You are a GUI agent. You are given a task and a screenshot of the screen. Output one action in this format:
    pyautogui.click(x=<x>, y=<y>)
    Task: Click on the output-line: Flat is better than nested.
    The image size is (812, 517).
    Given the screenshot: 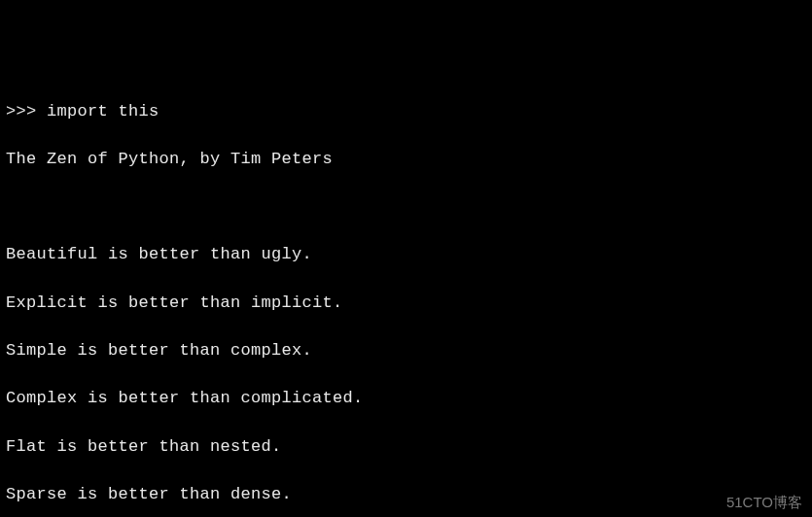 What is the action you would take?
    pyautogui.click(x=406, y=447)
    